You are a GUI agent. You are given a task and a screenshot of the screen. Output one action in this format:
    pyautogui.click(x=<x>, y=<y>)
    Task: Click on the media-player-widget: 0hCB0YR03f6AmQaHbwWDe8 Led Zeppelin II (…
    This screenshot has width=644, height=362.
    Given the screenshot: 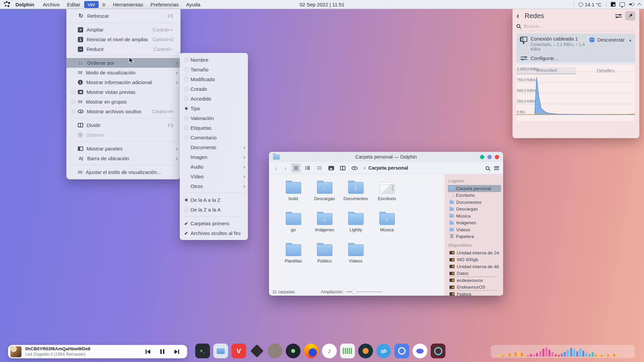 What is the action you would take?
    pyautogui.click(x=98, y=352)
    